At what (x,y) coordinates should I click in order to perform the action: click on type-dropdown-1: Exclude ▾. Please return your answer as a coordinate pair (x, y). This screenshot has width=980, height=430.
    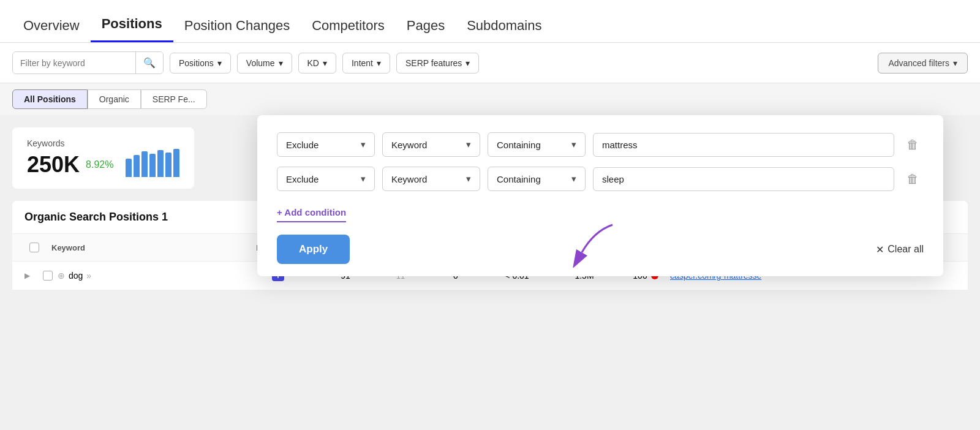
    Looking at the image, I should click on (326, 145).